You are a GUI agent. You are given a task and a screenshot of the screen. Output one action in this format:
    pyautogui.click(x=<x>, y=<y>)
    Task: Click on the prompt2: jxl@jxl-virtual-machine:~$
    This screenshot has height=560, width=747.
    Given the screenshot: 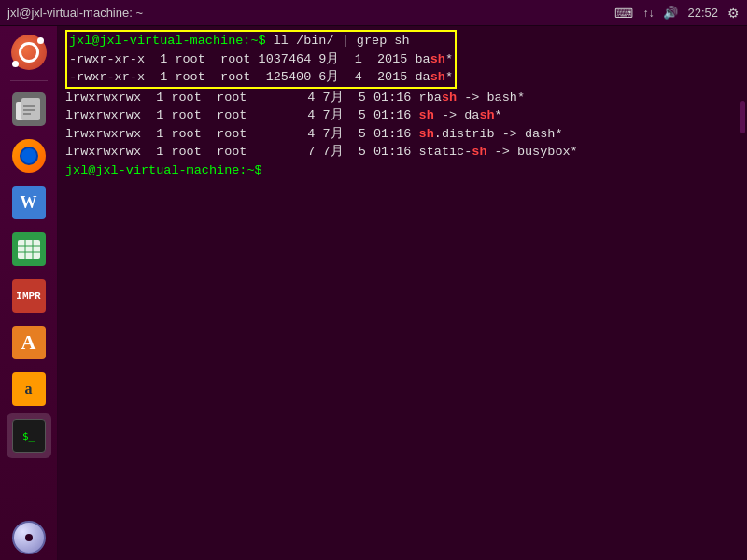 What is the action you would take?
    pyautogui.click(x=168, y=171)
    